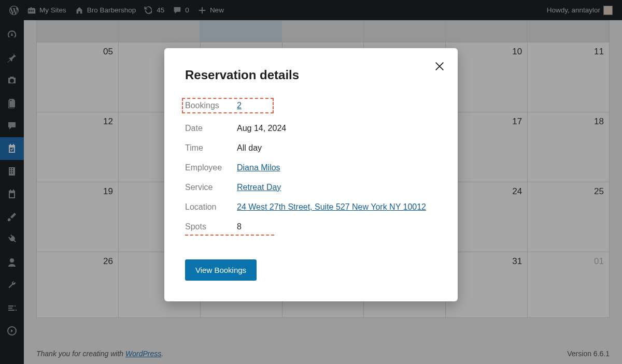  I want to click on spots-label: Spots, so click(211, 227).